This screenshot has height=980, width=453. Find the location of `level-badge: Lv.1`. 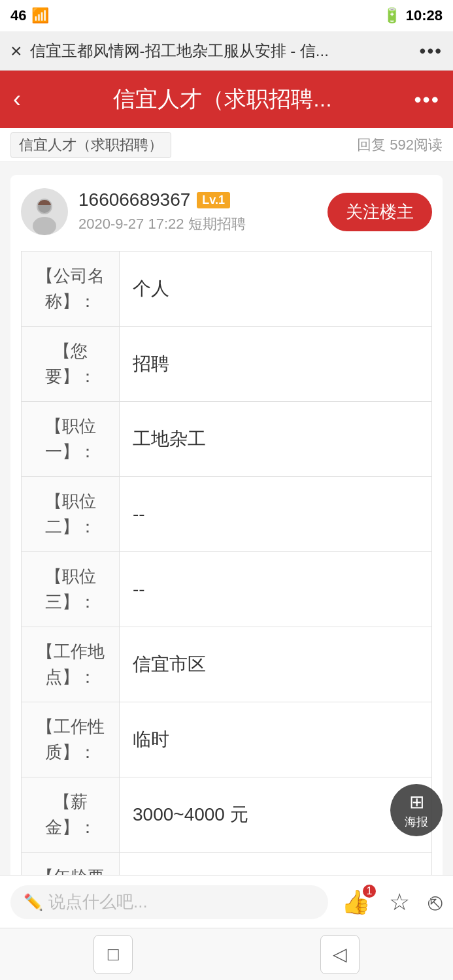

level-badge: Lv.1 is located at coordinates (213, 200).